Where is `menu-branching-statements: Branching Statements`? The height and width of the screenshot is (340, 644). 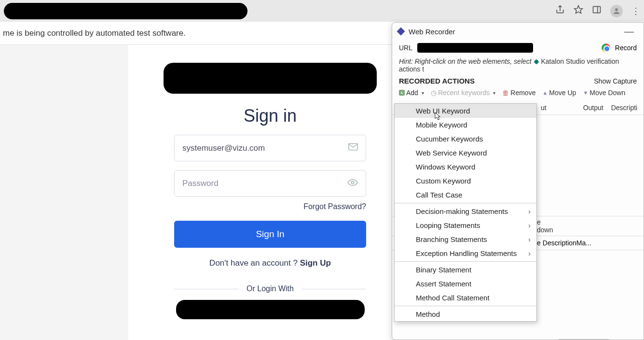
menu-branching-statements: Branching Statements is located at coordinates (466, 240).